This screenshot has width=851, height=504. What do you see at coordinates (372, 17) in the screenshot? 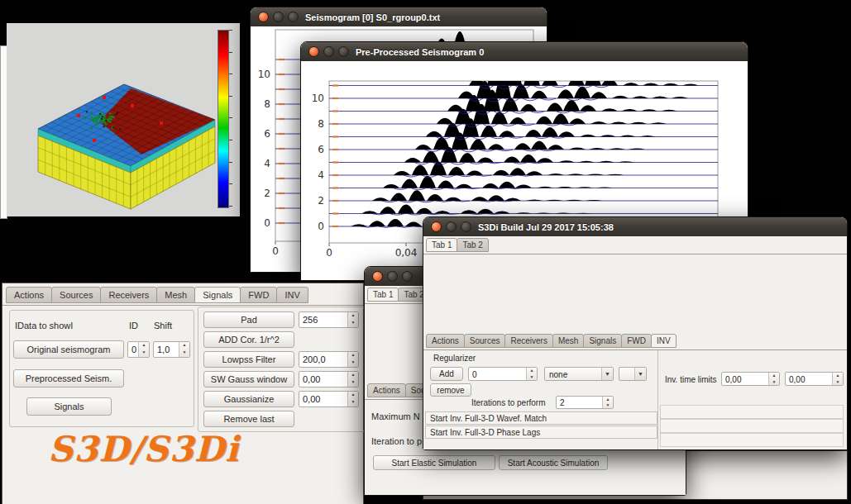
I see `window-title: Seismogram [0] S0_rgroup0.txt` at bounding box center [372, 17].